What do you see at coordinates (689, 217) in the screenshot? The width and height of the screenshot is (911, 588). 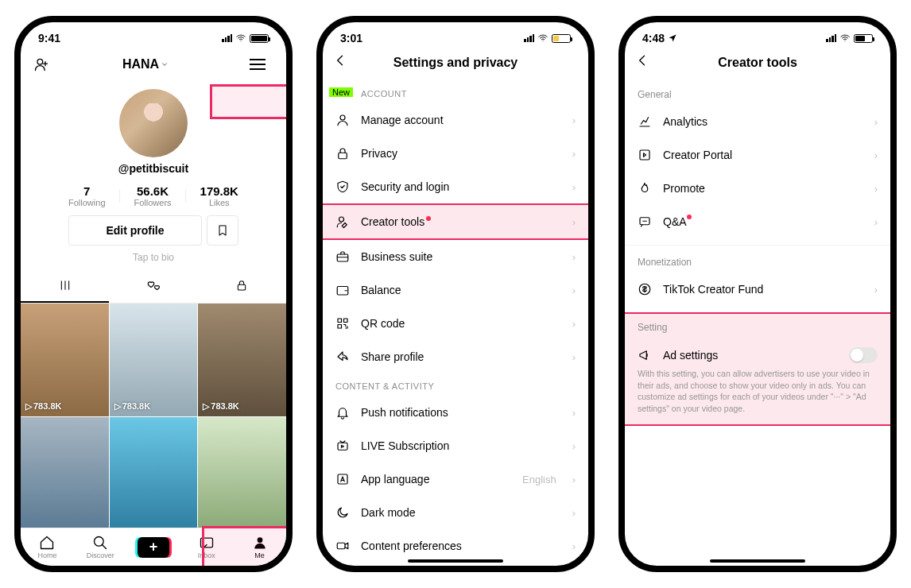 I see `notification-dot` at bounding box center [689, 217].